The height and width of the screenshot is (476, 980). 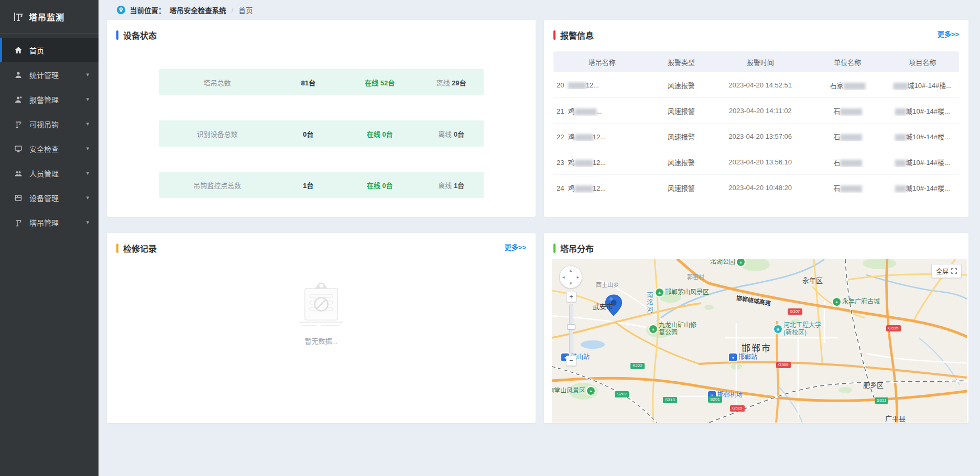 I want to click on map-label-town: 西土山乡, so click(x=607, y=284).